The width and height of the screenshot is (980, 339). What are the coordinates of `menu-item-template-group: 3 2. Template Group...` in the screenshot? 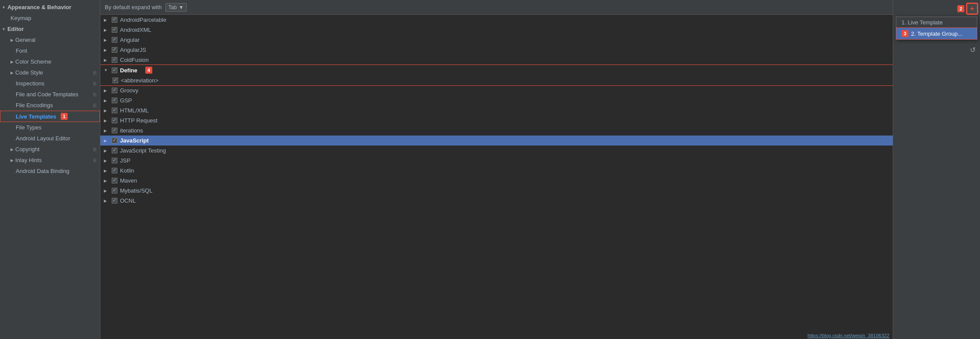 It's located at (936, 34).